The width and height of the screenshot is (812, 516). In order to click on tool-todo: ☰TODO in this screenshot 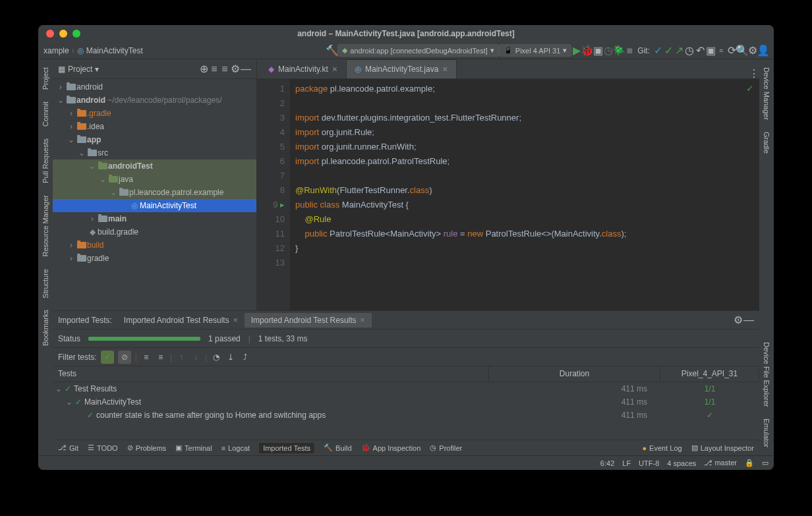, I will do `click(103, 448)`.